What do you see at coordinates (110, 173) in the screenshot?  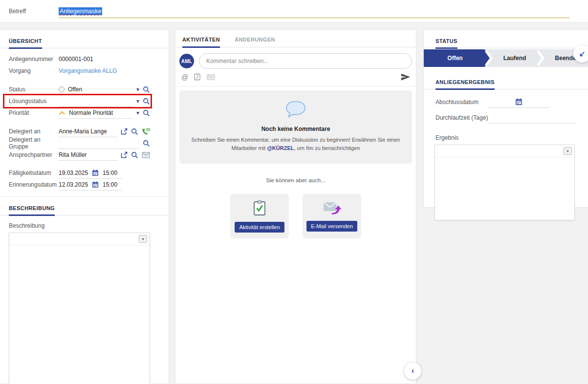 I see `faelligkeitsdatum-time: 15:00` at bounding box center [110, 173].